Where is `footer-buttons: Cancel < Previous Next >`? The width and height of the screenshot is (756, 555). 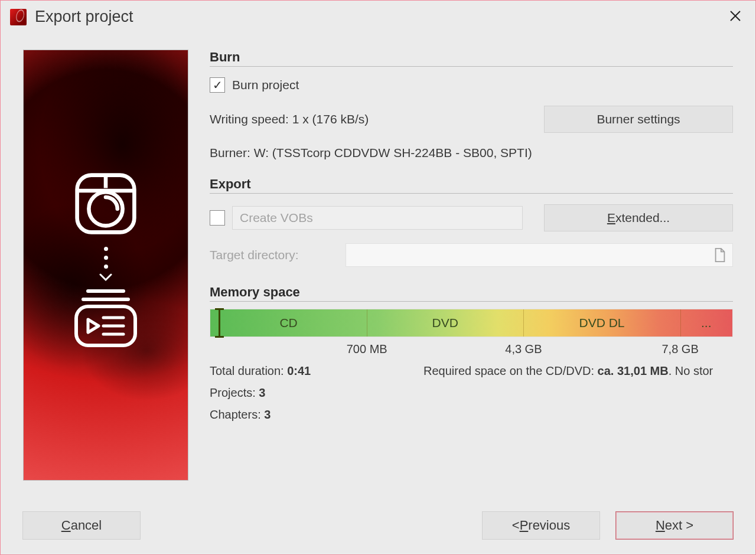 footer-buttons: Cancel < Previous Next > is located at coordinates (378, 525).